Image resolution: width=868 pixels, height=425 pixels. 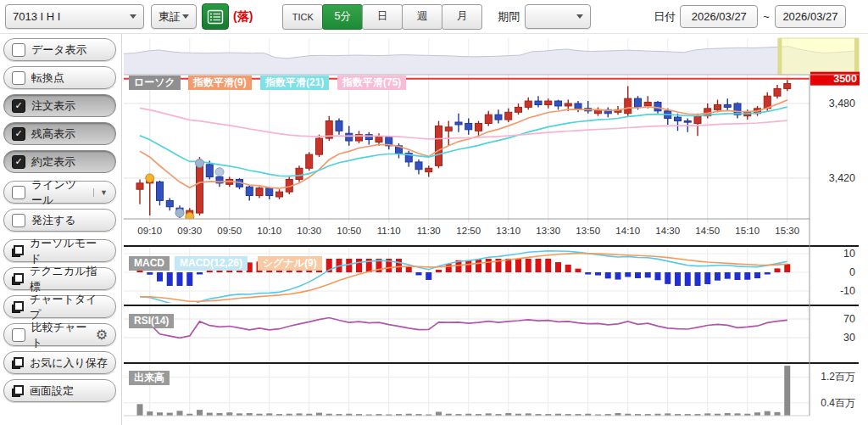 I want to click on sidebar-item-label: 比較チャート, so click(x=61, y=335).